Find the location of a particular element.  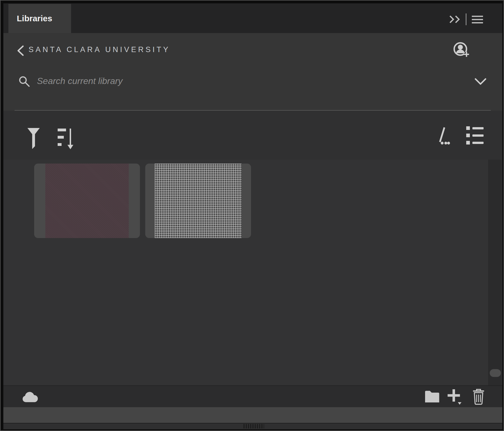

tab-libraries-label: Libraries is located at coordinates (35, 18).